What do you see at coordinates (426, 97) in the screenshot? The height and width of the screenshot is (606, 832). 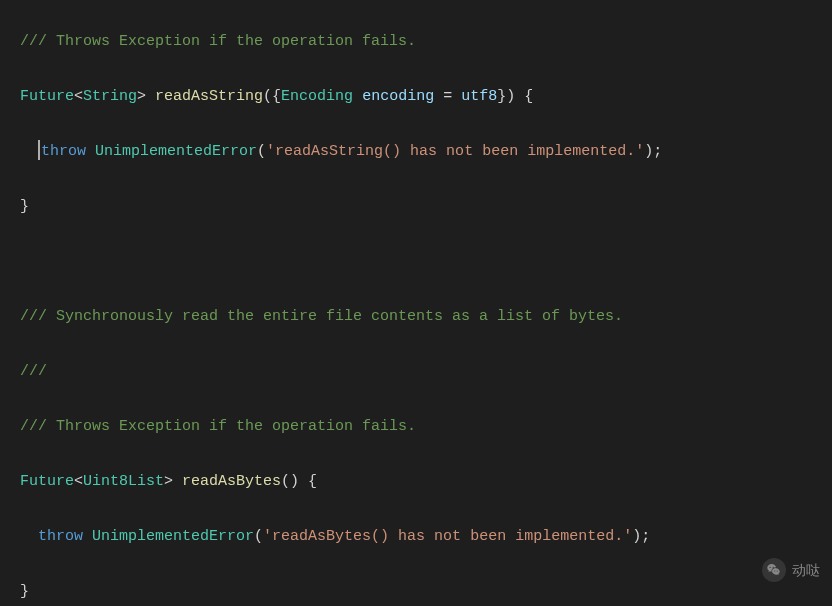 I see `code-line: Future<String> readAsString({Encoding en…` at bounding box center [426, 97].